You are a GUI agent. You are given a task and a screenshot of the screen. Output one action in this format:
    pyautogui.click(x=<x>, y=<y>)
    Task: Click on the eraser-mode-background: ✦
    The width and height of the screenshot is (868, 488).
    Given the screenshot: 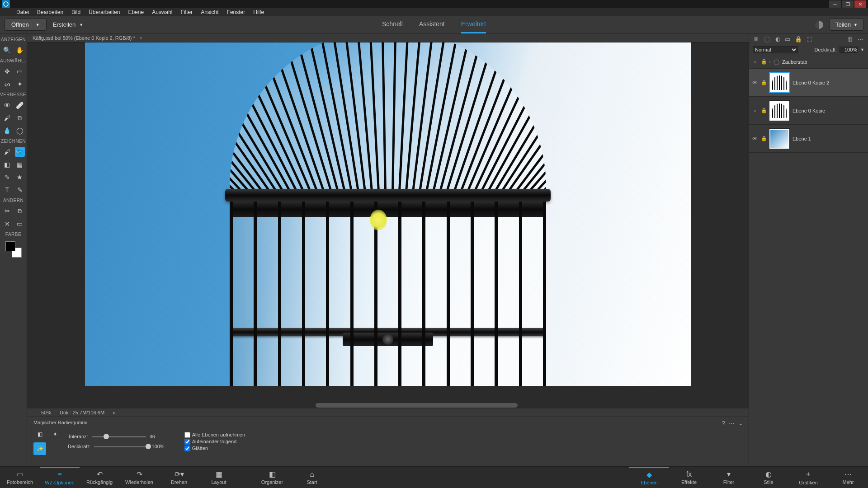 What is the action you would take?
    pyautogui.click(x=55, y=434)
    